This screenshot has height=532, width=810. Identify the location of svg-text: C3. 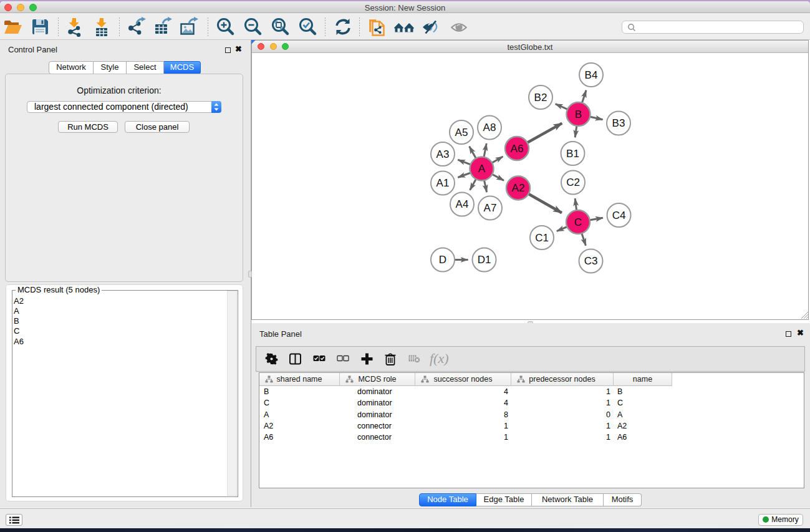
(591, 261).